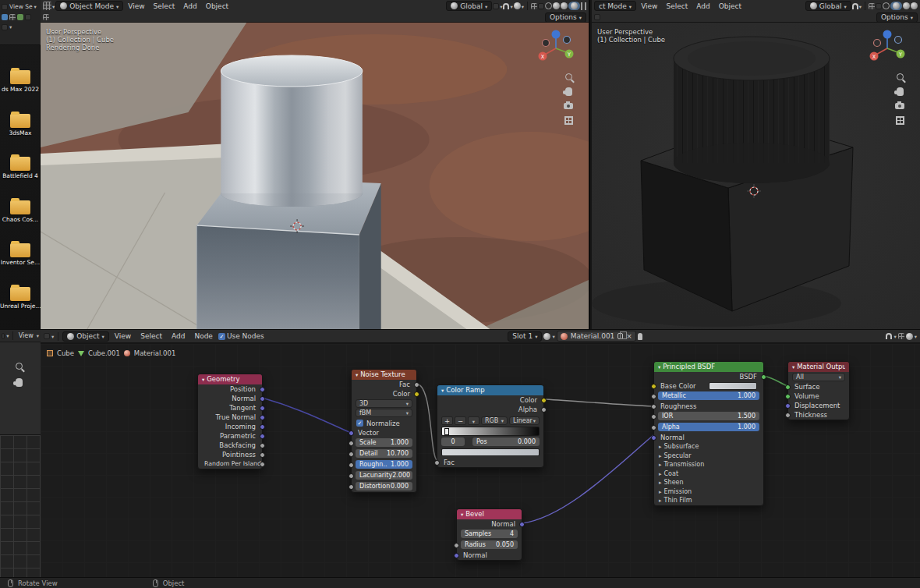 This screenshot has height=588, width=920. I want to click on editor-icon-blue, so click(5, 17).